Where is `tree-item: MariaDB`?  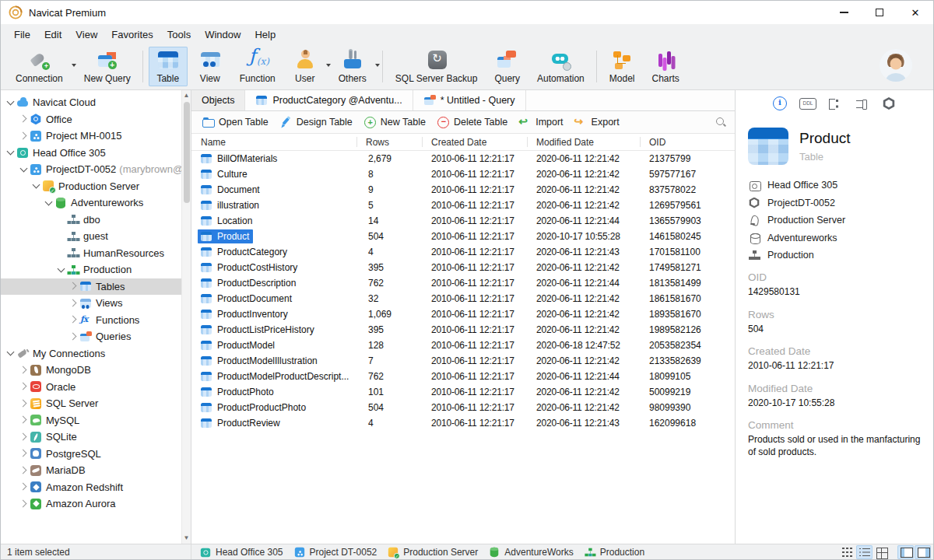
tree-item: MariaDB is located at coordinates (91, 471).